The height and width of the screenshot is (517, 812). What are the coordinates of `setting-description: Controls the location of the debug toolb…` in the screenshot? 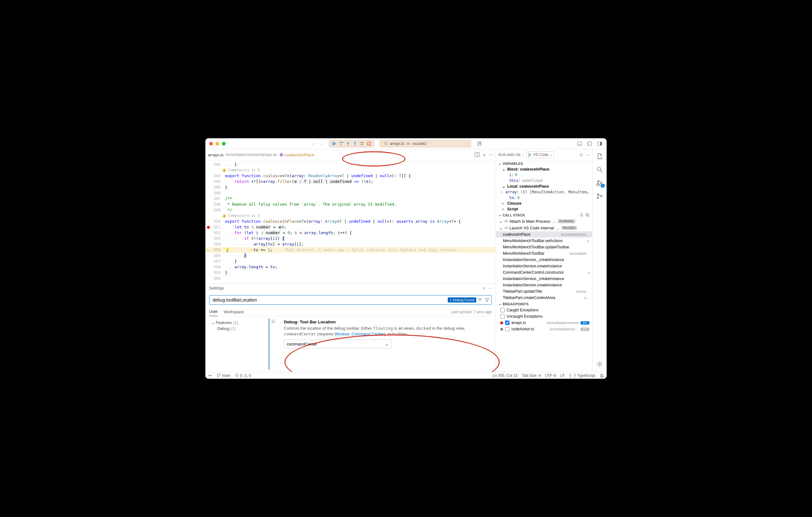 It's located at (387, 331).